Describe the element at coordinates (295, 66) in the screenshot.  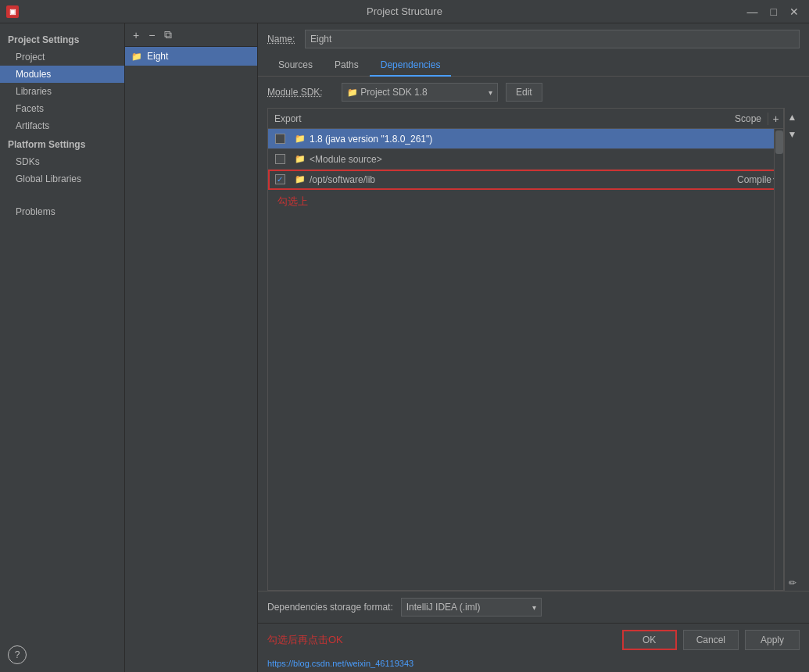
I see `tab-sources: Sources` at that location.